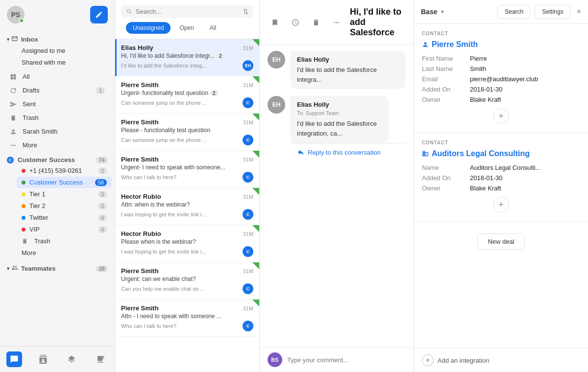 Image resolution: width=588 pixels, height=372 pixels. What do you see at coordinates (64, 217) in the screenshot?
I see `sidebar-item-twitter: Twitter 4` at bounding box center [64, 217].